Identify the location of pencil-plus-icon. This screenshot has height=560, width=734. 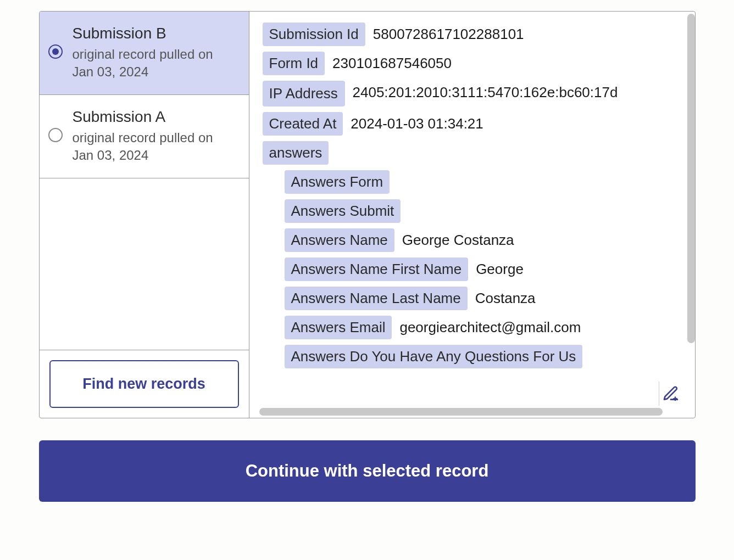
(671, 394).